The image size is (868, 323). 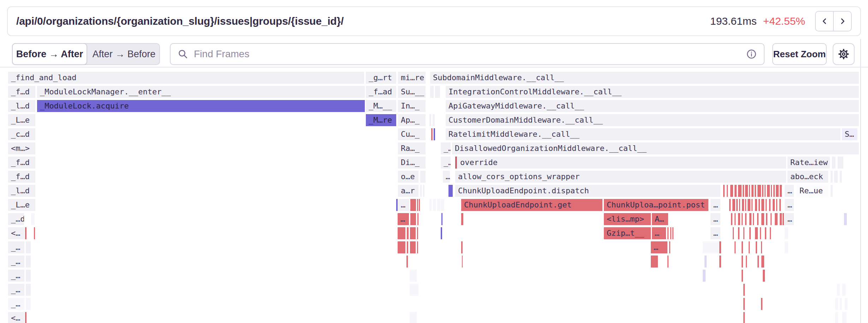 I want to click on flame-frame-a: A…, so click(x=660, y=219).